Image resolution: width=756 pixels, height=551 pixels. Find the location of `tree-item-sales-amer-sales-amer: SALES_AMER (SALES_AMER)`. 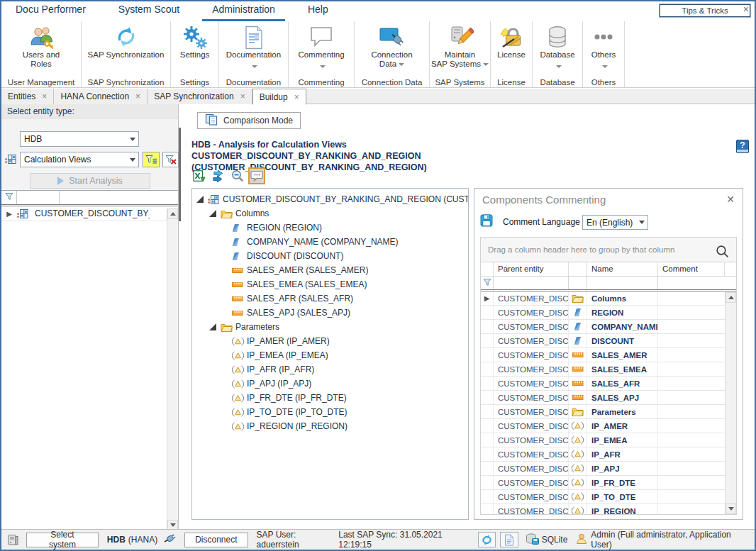

tree-item-sales-amer-sales-amer: SALES_AMER (SALES_AMER) is located at coordinates (330, 270).